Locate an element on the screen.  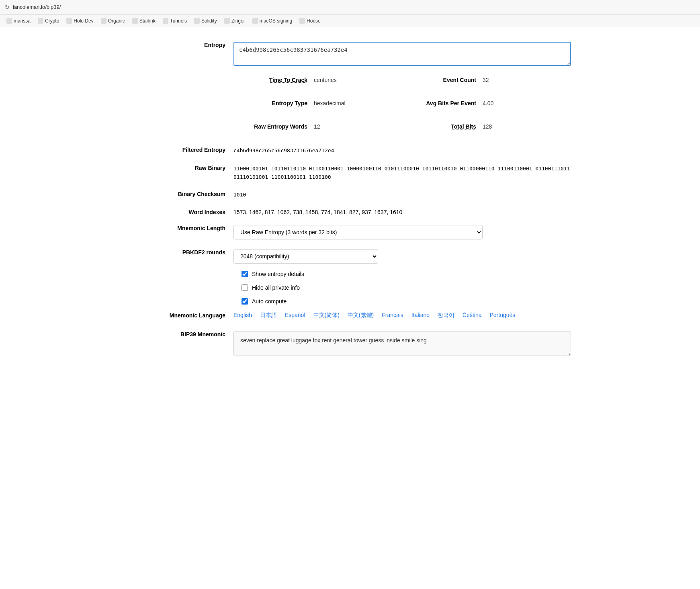
bookmark-organic-label: Organic is located at coordinates (117, 21).